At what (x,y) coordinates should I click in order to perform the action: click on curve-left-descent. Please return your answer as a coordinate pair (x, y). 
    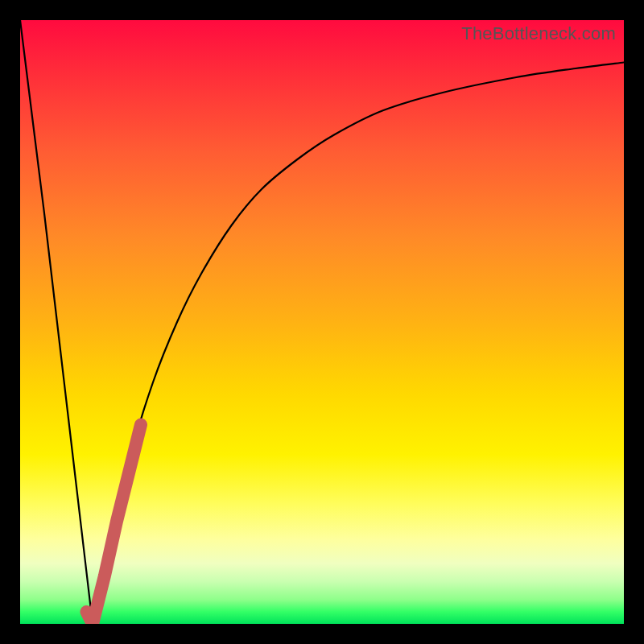
    Looking at the image, I should click on (56, 322).